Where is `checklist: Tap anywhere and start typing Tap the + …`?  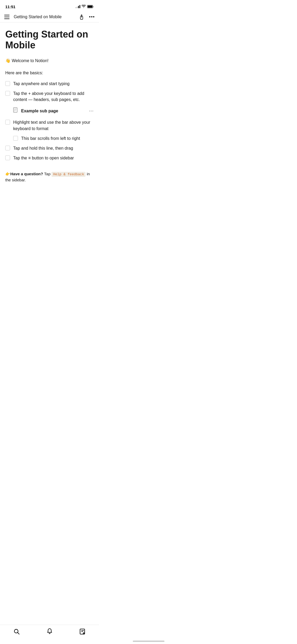
checklist: Tap anywhere and start typing Tap the + … is located at coordinates (50, 121).